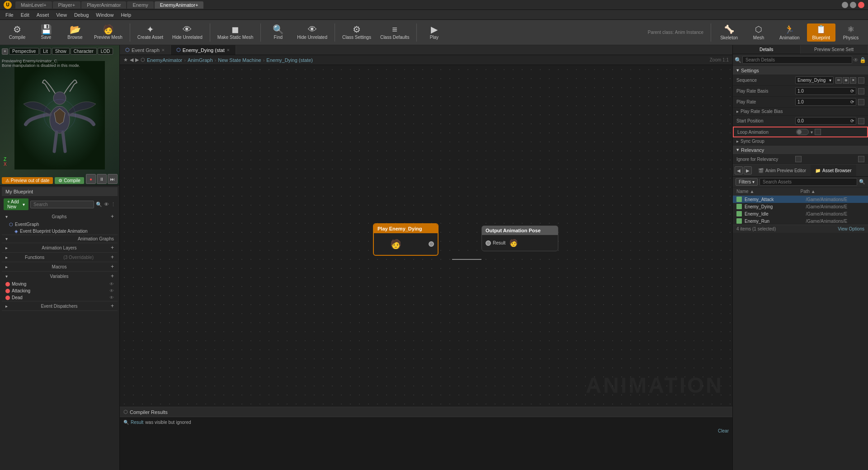 The width and height of the screenshot is (868, 470). Describe the element at coordinates (800, 199) in the screenshot. I see `asset-row-attack: Enemy_Attack /Game/Animations/E` at that location.